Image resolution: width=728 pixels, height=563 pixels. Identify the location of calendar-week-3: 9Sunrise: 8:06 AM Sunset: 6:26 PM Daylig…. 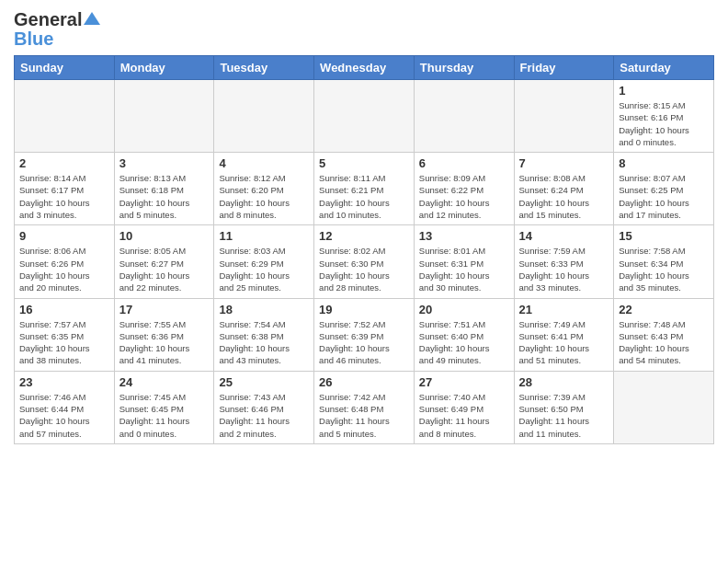
(364, 261).